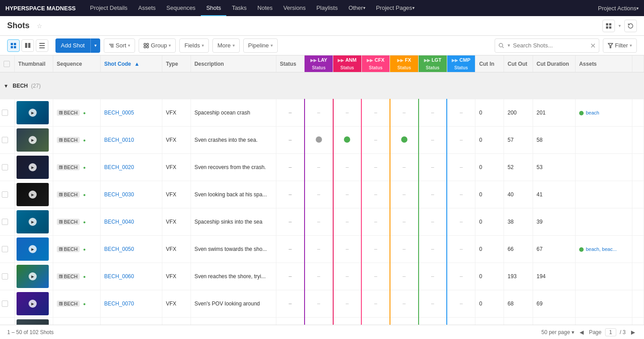  What do you see at coordinates (631, 26) in the screenshot?
I see `refresh-icon-btn` at bounding box center [631, 26].